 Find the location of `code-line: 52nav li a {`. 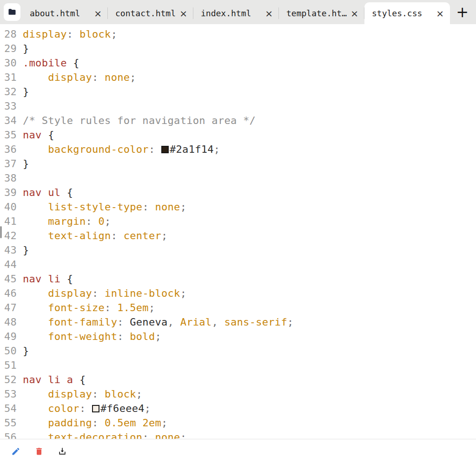

code-line: 52nav li a { is located at coordinates (238, 380).